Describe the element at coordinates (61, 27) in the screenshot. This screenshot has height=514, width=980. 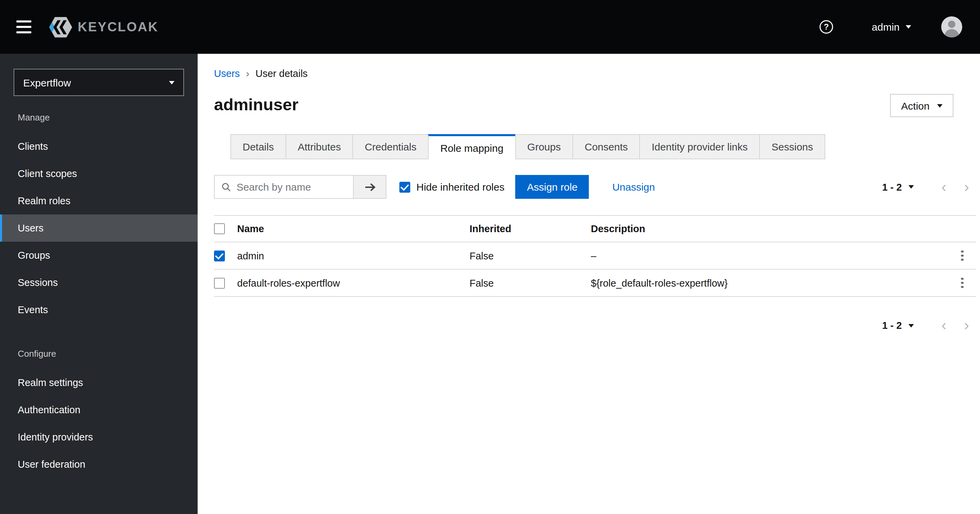
I see `keycloak-logo-icon` at that location.